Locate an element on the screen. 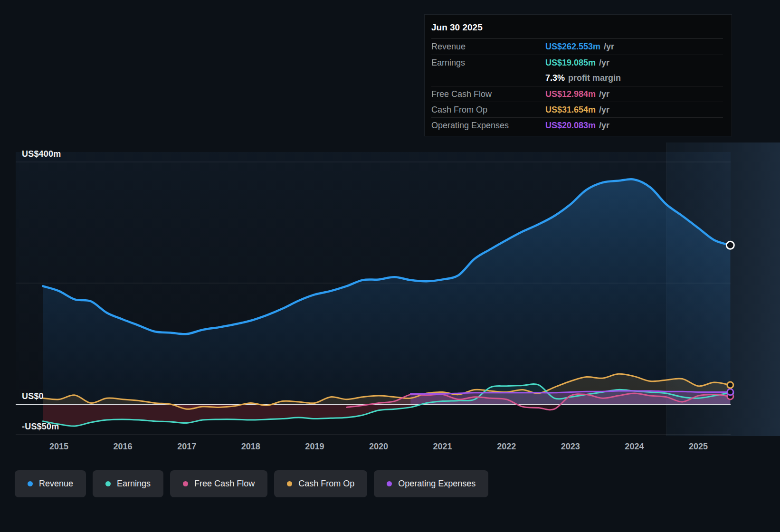 The height and width of the screenshot is (532, 780). tooltip-row-label: Operating Expenses is located at coordinates (488, 125).